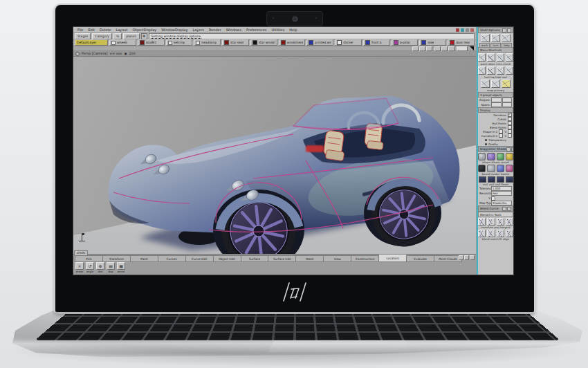 The width and height of the screenshot is (588, 368). What do you see at coordinates (495, 214) in the screenshot?
I see `blend-tools-tab: Blend/Crv Tools` at bounding box center [495, 214].